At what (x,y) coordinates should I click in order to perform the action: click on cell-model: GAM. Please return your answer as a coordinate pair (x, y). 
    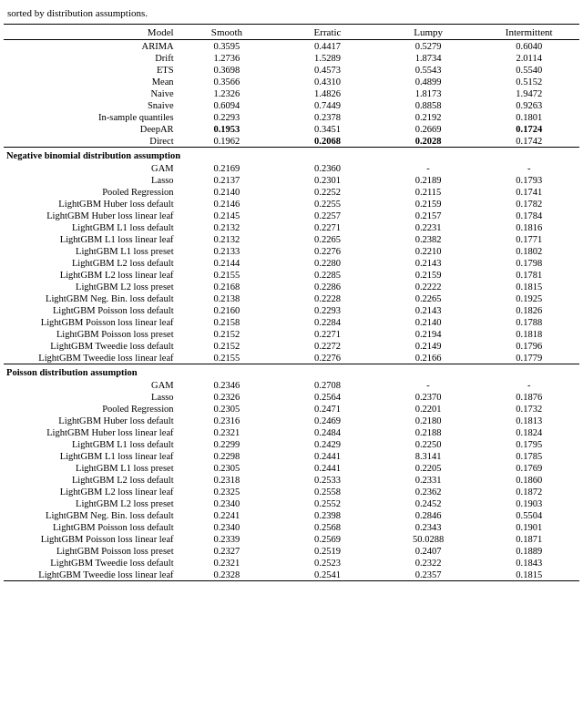
    Looking at the image, I should click on (90, 168).